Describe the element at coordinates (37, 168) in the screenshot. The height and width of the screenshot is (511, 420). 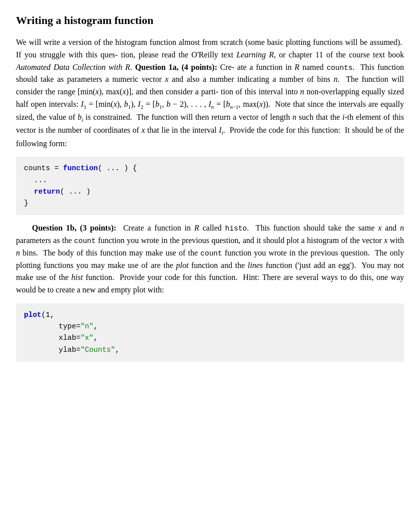
I see `code-counts-var: counts` at that location.